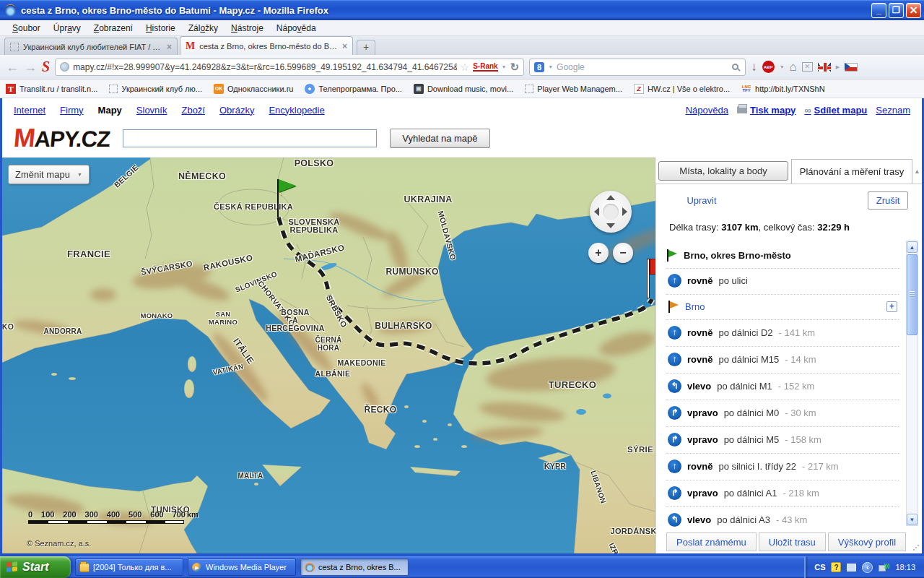 The image size is (924, 578). I want to click on bookmark-star-icon: ☆, so click(465, 67).